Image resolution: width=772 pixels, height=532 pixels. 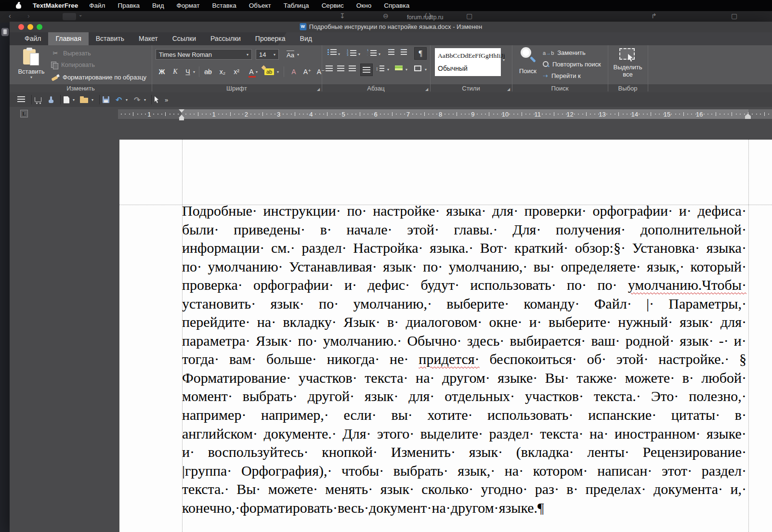 What do you see at coordinates (372, 53) in the screenshot?
I see `multilevel-list-button: 1··` at bounding box center [372, 53].